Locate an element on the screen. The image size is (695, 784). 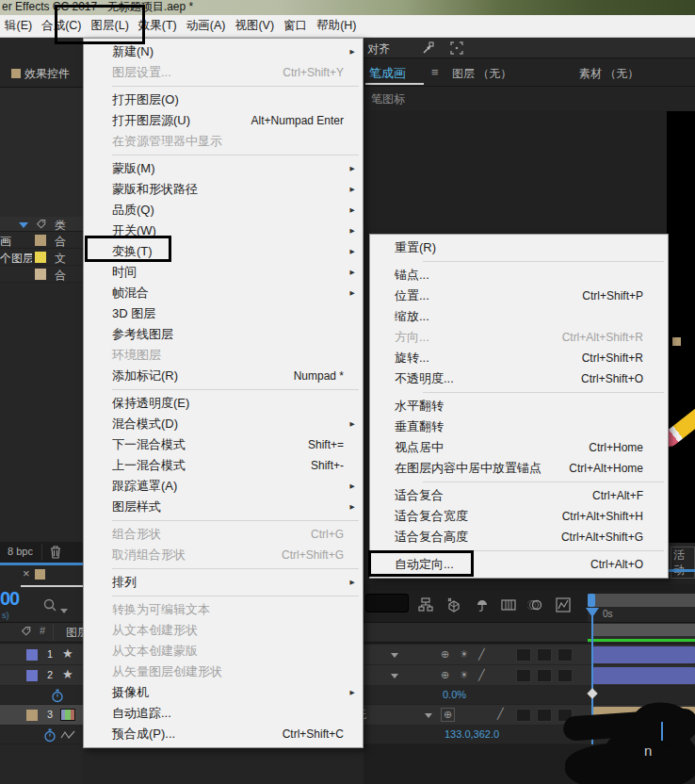
playhead-handle is located at coordinates (592, 612).